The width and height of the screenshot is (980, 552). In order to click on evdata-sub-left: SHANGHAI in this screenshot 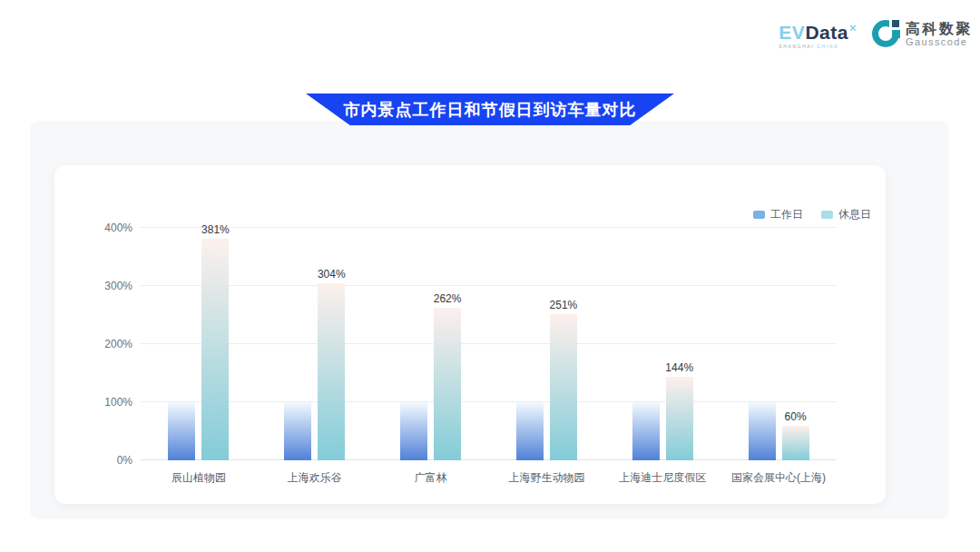, I will do `click(797, 46)`.